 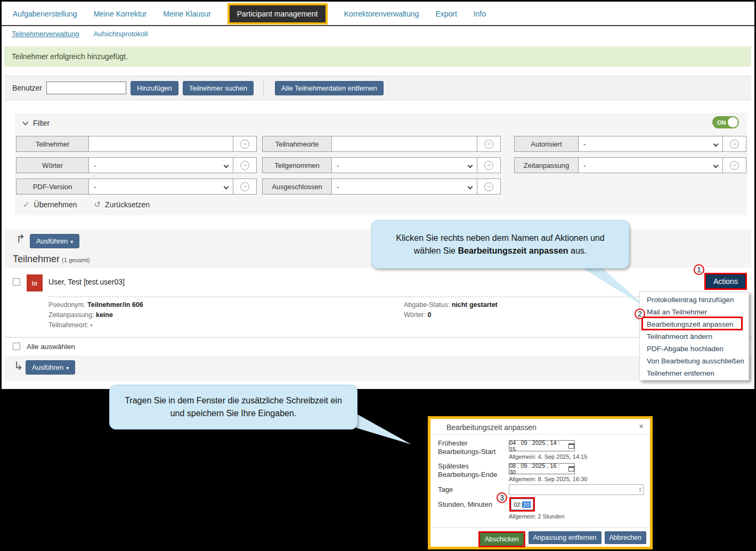 What do you see at coordinates (726, 123) in the screenshot?
I see `filter-on-toggle: ON` at bounding box center [726, 123].